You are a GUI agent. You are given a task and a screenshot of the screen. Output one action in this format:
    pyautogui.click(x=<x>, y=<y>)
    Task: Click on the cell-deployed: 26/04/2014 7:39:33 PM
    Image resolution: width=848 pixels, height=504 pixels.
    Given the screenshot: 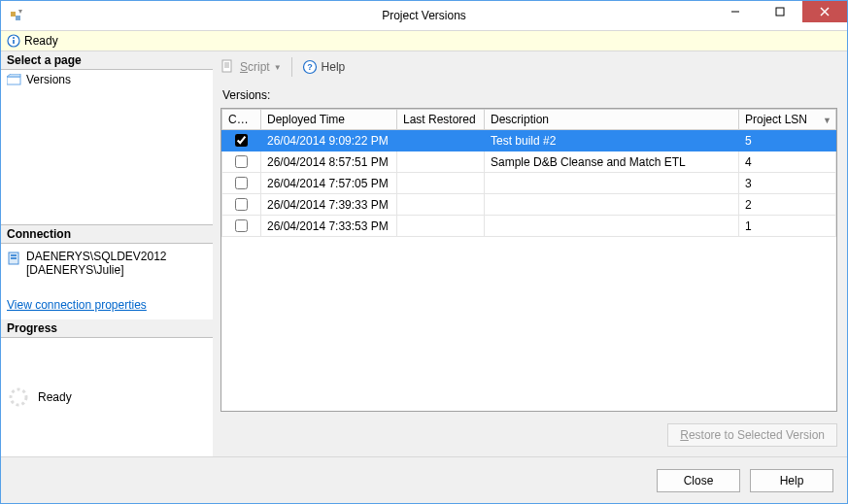 What is the action you would take?
    pyautogui.click(x=329, y=205)
    